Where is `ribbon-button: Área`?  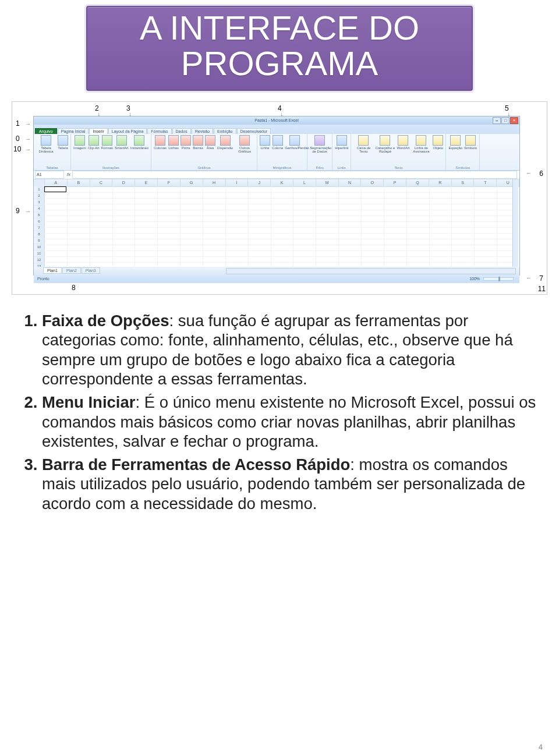
ribbon-button: Área is located at coordinates (210, 142).